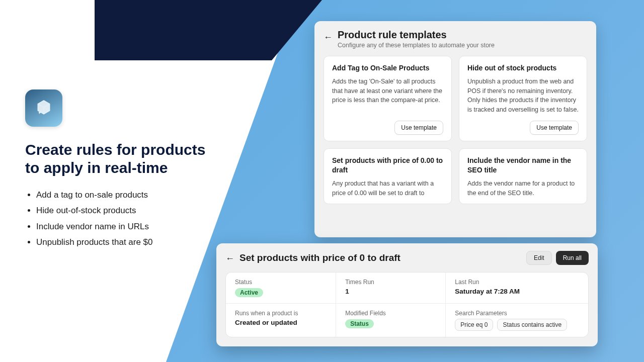 Image resolution: width=644 pixels, height=362 pixels. Describe the element at coordinates (416, 35) in the screenshot. I see `templates-title: Product rule templates` at that location.